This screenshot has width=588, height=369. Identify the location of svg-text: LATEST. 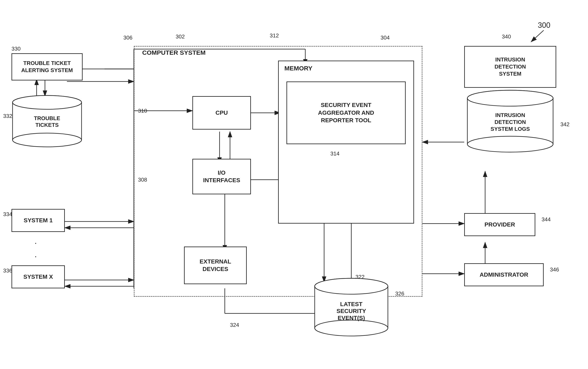
(351, 304).